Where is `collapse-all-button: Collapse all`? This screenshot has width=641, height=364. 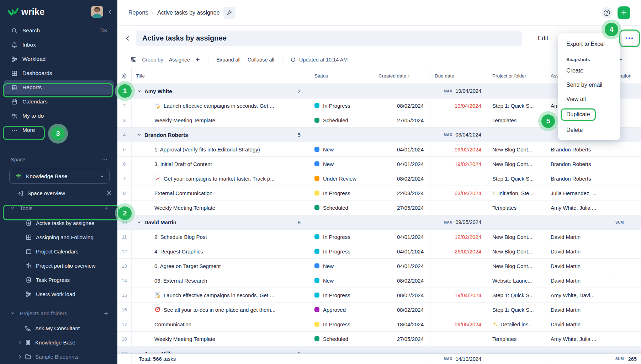
collapse-all-button: Collapse all is located at coordinates (261, 60).